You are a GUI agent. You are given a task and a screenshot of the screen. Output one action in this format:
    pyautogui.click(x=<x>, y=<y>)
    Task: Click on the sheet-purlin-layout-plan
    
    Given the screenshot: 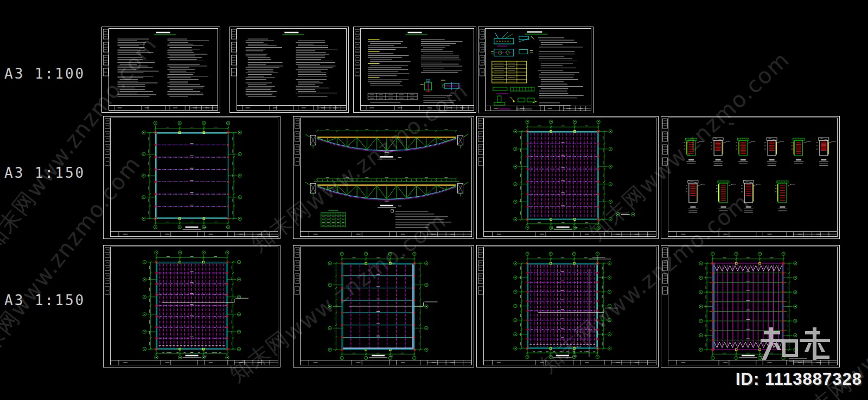 What is the action you would take?
    pyautogui.click(x=567, y=178)
    